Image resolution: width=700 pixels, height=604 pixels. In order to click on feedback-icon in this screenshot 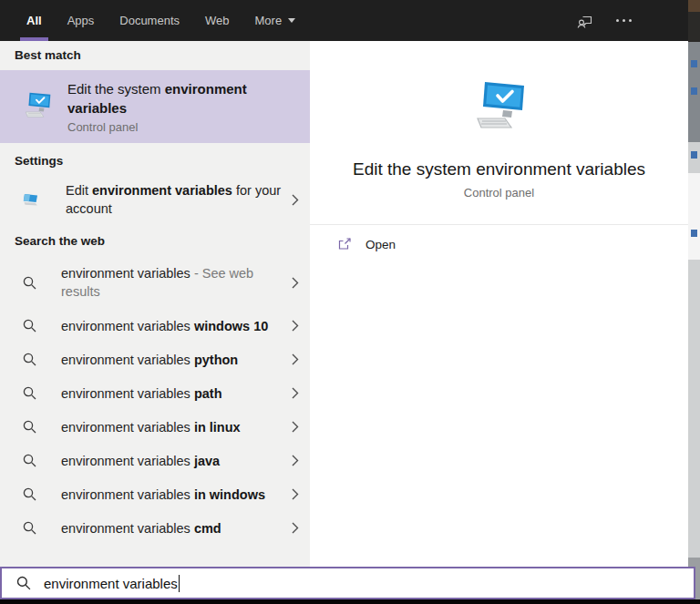, I will do `click(585, 21)`.